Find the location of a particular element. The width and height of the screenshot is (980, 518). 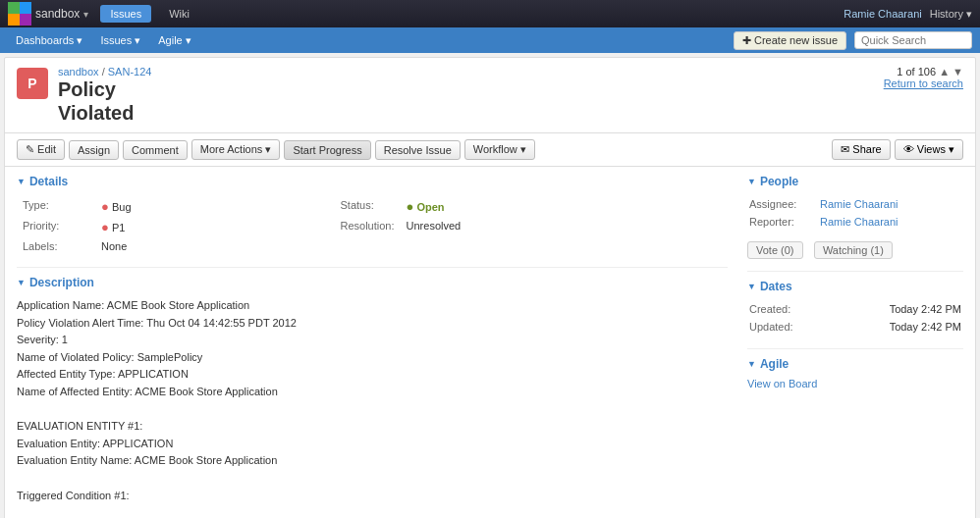

agile-section: Agile View on Board is located at coordinates (855, 374).